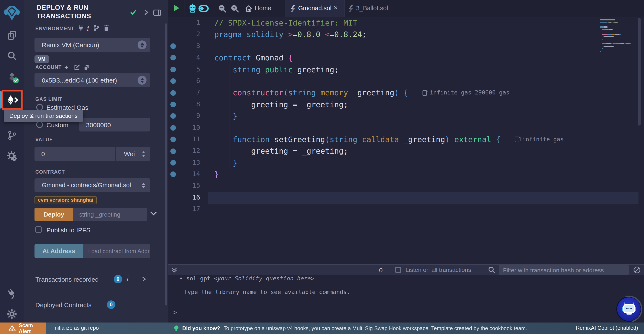 Image resolution: width=644 pixels, height=334 pixels. I want to click on copilot-status: RemixAI Copilot (enabled), so click(607, 328).